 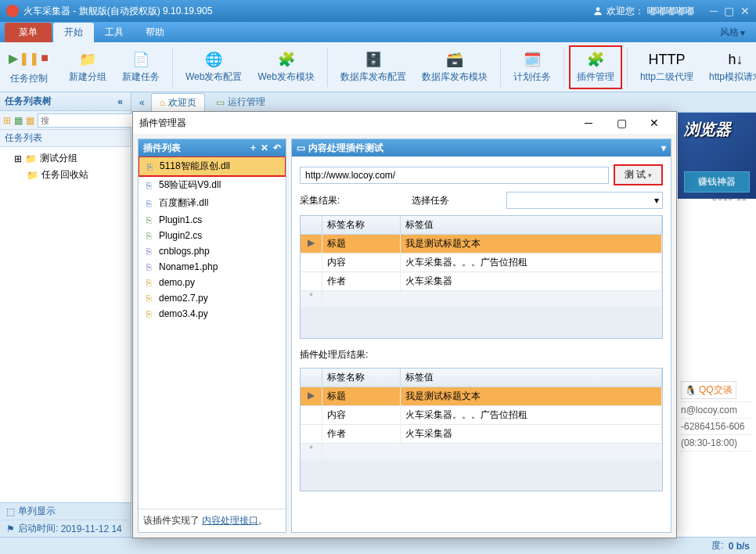 What do you see at coordinates (30, 121) in the screenshot?
I see `folder2-icon: ▦` at bounding box center [30, 121].